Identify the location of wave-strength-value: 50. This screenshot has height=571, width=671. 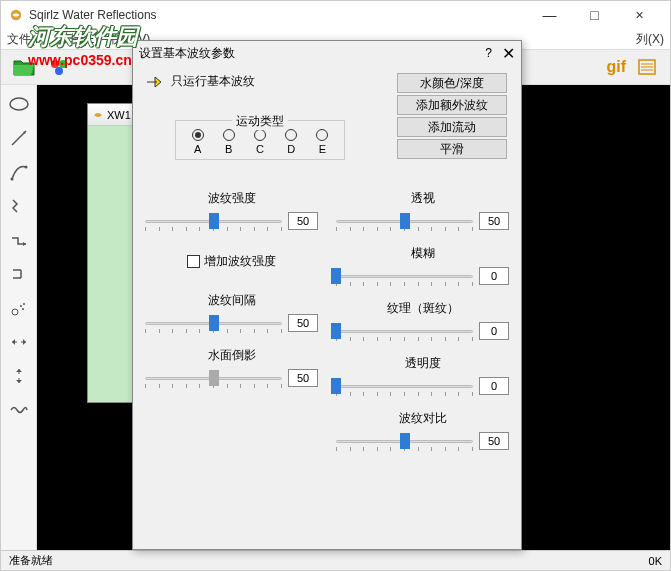
(303, 221).